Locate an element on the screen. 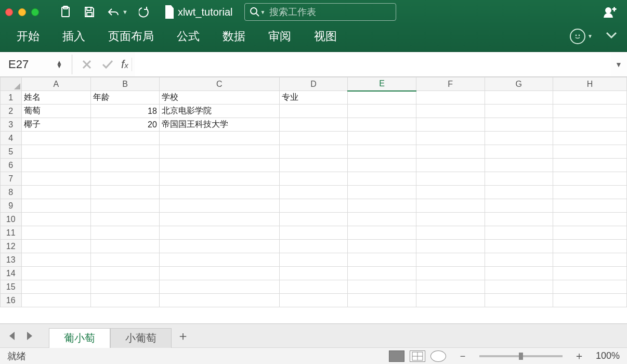 The image size is (627, 364). ribbon-tab: 页面布局 is located at coordinates (131, 36).